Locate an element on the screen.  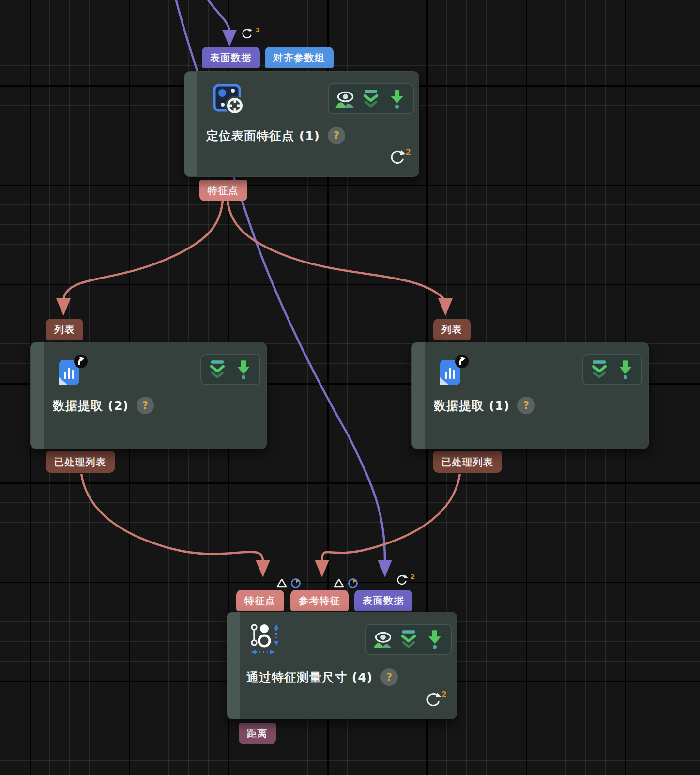
node-data-extraction-1: 数据提取 (1) ? is located at coordinates (530, 395).